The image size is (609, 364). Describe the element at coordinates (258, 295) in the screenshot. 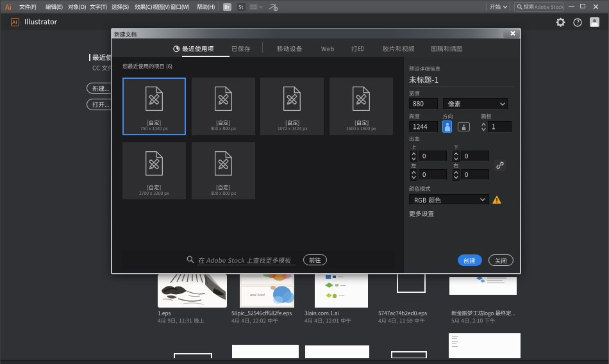

I see `svg-text: and Soul` at that location.